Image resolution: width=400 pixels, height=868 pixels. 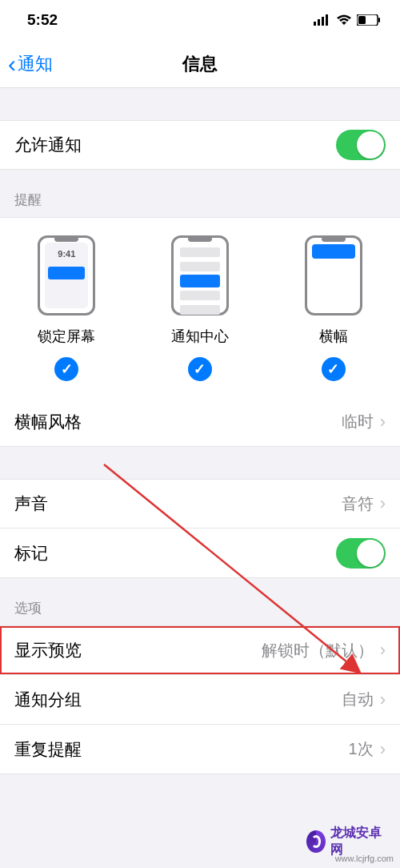 I want to click on lockscreen-preview-icon: 9:41, so click(x=66, y=275).